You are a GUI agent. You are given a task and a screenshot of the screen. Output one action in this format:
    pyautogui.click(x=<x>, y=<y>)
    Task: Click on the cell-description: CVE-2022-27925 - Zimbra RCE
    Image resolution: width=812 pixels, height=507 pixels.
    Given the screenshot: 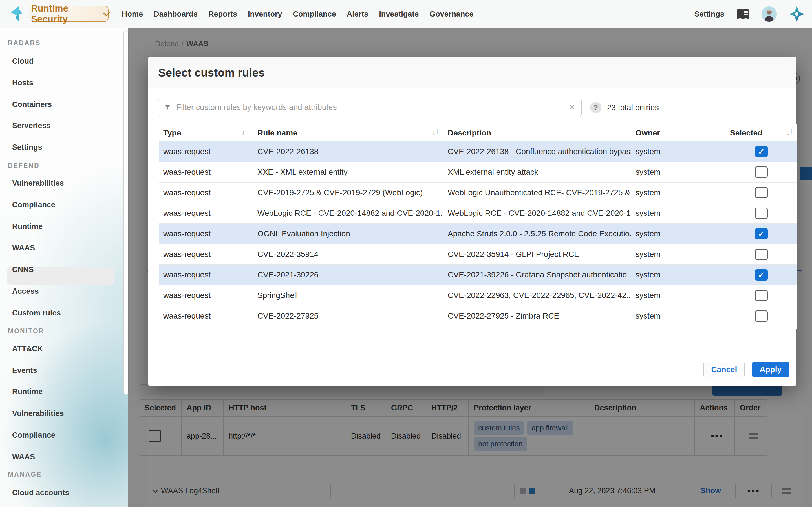 What is the action you would take?
    pyautogui.click(x=537, y=316)
    